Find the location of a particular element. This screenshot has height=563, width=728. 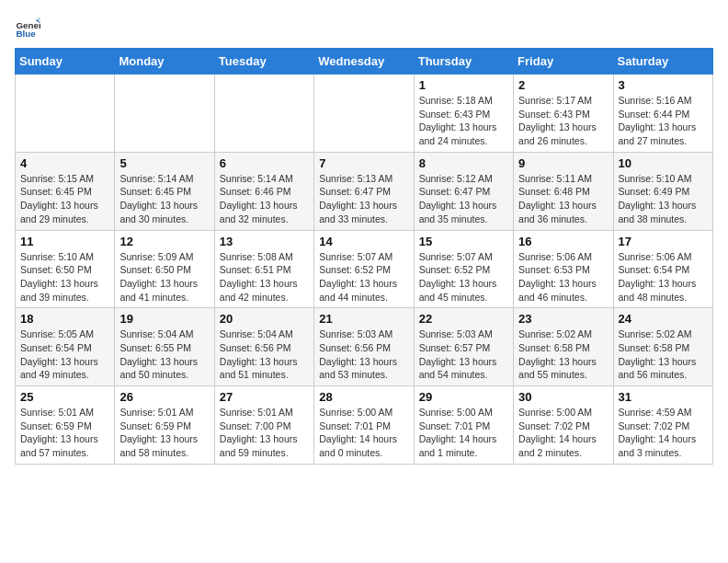

calendar-week-row: 25Sunrise: 5:01 AM Sunset: 6:59 PM Dayli… is located at coordinates (364, 425).